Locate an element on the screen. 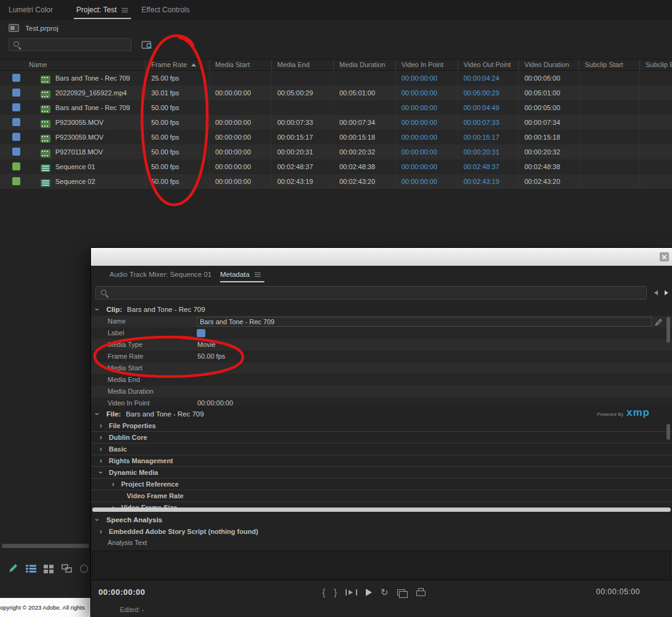 This screenshot has width=672, height=617. metadata-section-row: Rights Management is located at coordinates (381, 461).